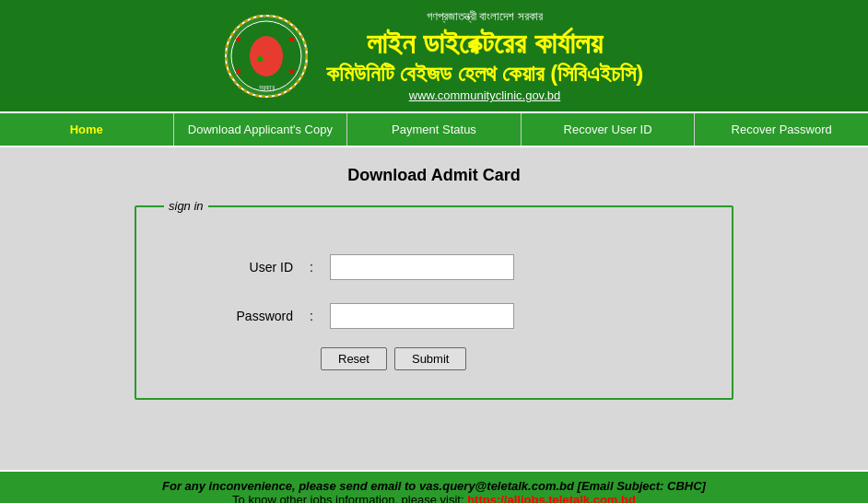 Image resolution: width=868 pixels, height=503 pixels. Describe the element at coordinates (434, 486) in the screenshot. I see `footer: For any inconvenience, please send email…` at that location.